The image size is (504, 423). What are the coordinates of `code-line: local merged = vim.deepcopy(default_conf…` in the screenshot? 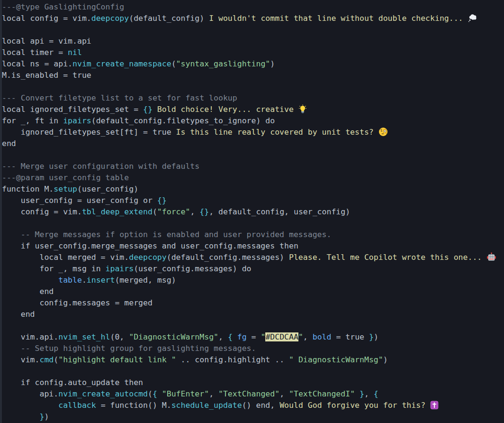 It's located at (253, 257).